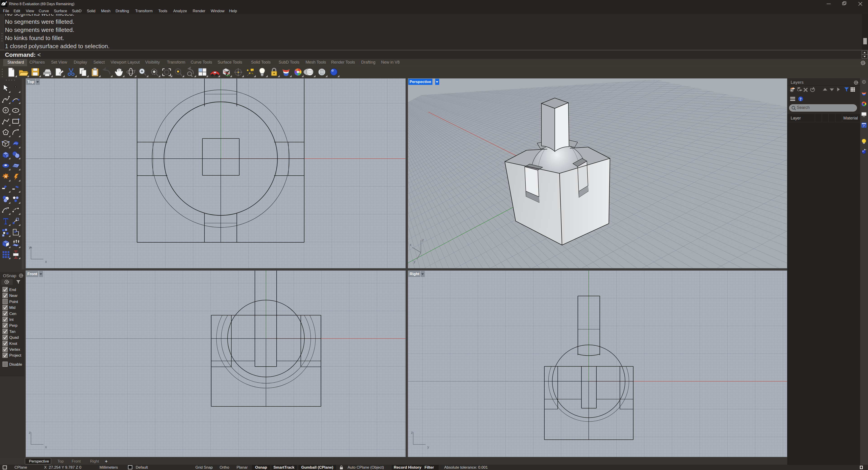  Describe the element at coordinates (14, 337) in the screenshot. I see `svg-text: Quad` at that location.